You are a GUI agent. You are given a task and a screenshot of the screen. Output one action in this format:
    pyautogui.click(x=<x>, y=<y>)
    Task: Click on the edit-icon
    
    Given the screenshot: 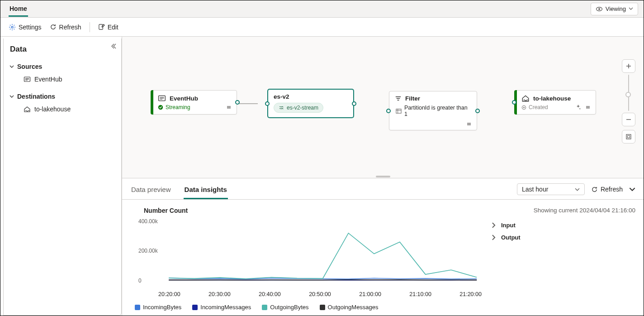 What is the action you would take?
    pyautogui.click(x=101, y=27)
    